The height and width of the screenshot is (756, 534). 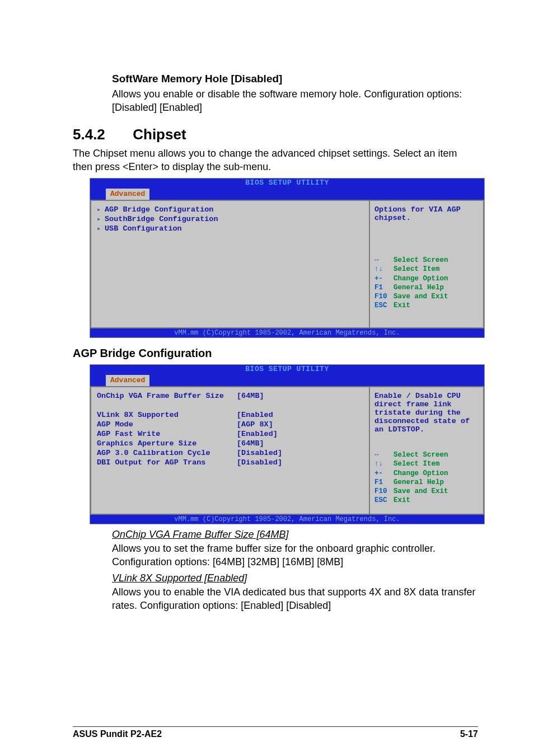 What do you see at coordinates (295, 101) in the screenshot?
I see `body-software-memory-hole: Allows you enable or disable the softwar…` at bounding box center [295, 101].